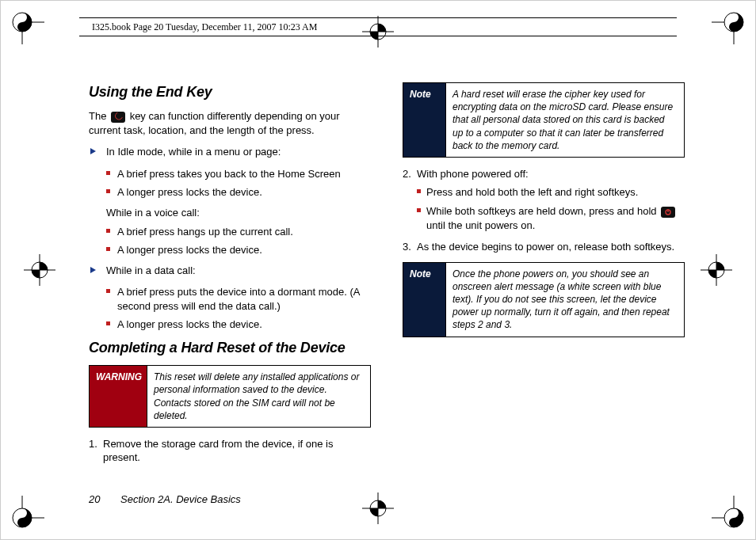 Image resolution: width=756 pixels, height=540 pixels. Describe the element at coordinates (204, 27) in the screenshot. I see `book-header-text: I325.book Page 20 Tuesday, December 11, …` at that location.